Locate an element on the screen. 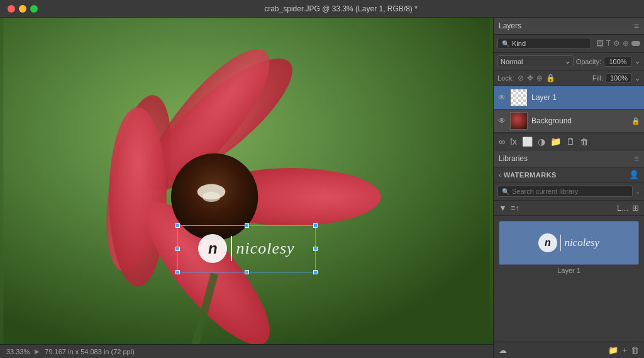 The width and height of the screenshot is (644, 358). libraries-panel: Libraries ≡ ‹ WATERMARKS 👤 🔍 Search curr… is located at coordinates (569, 254).